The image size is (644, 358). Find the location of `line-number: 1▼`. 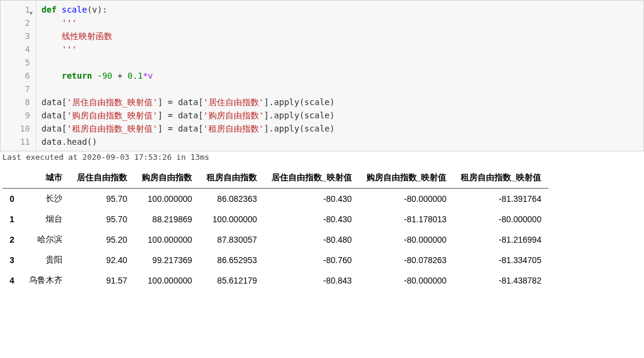

line-number: 1▼ is located at coordinates (18, 10).